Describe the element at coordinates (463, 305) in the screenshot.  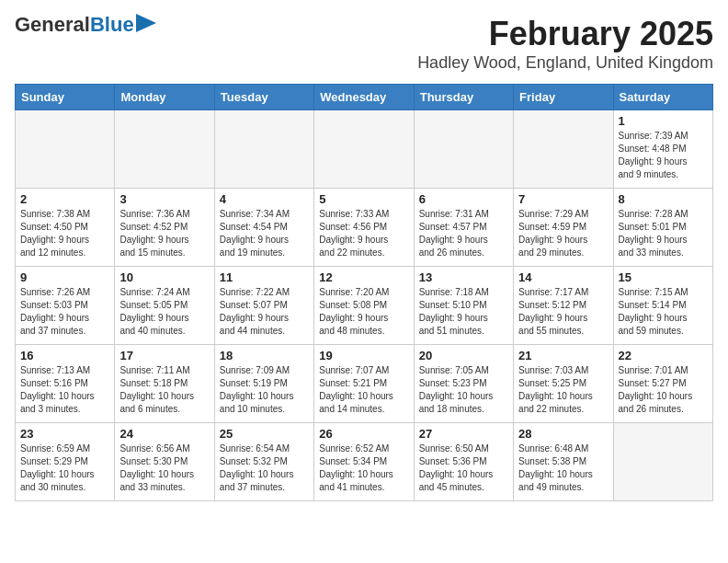
I see `table-row: 13Sunrise: 7:18 AM Sunset: 5:10 PM Dayli…` at that location.